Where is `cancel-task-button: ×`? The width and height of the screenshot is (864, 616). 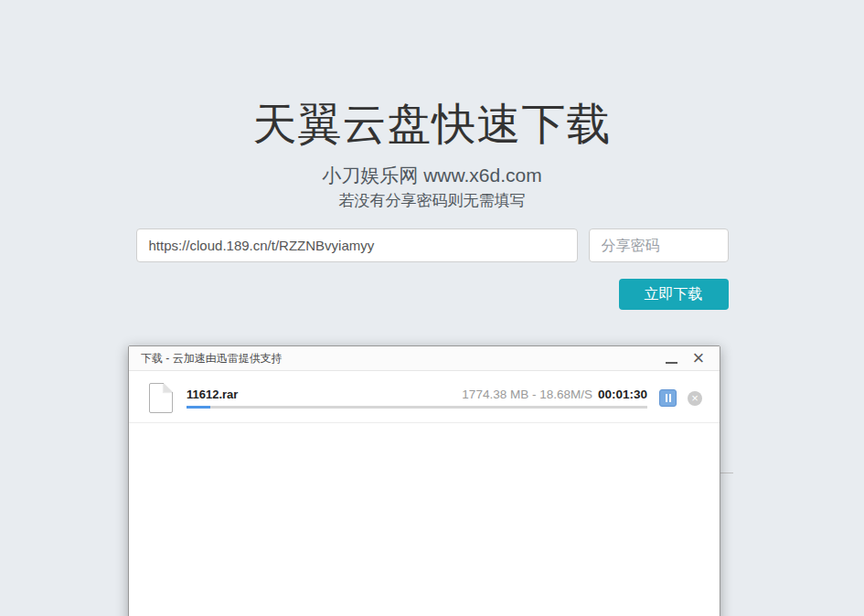 cancel-task-button: × is located at coordinates (695, 398).